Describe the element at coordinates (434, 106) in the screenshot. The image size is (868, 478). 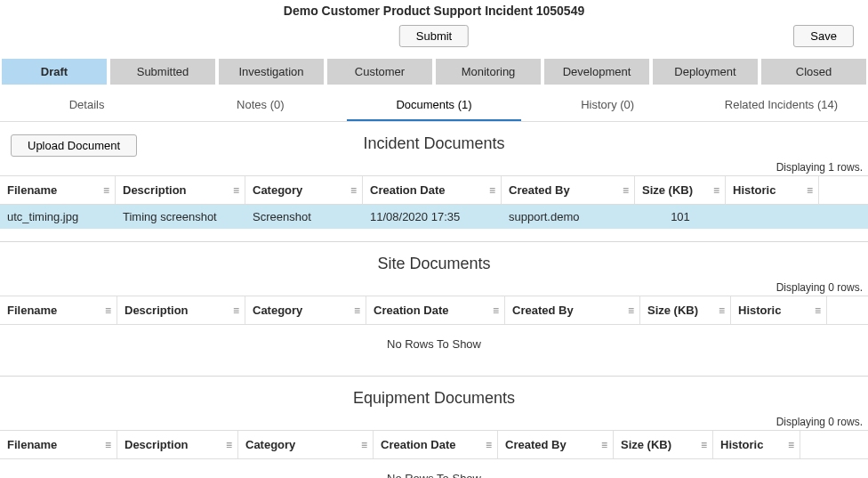
I see `section-tabs: Details Notes (0) Documents (1) History …` at that location.